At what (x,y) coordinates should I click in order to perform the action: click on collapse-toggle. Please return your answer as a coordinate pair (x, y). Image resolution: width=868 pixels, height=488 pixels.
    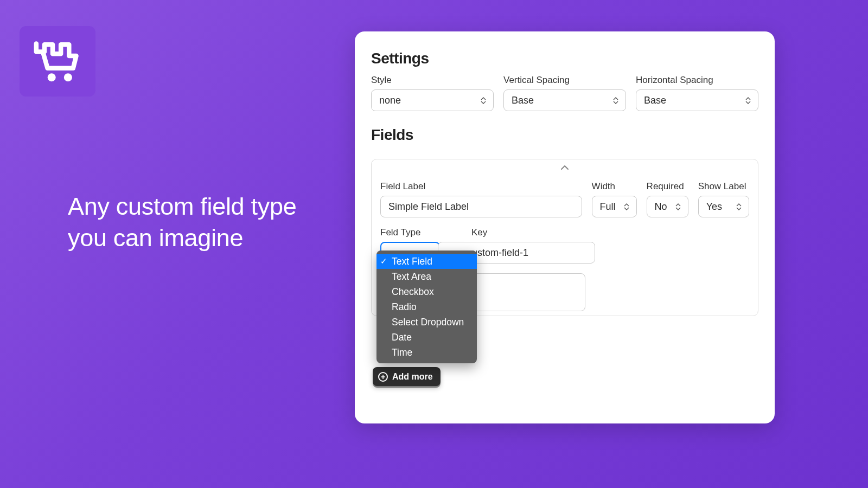
    Looking at the image, I should click on (565, 168).